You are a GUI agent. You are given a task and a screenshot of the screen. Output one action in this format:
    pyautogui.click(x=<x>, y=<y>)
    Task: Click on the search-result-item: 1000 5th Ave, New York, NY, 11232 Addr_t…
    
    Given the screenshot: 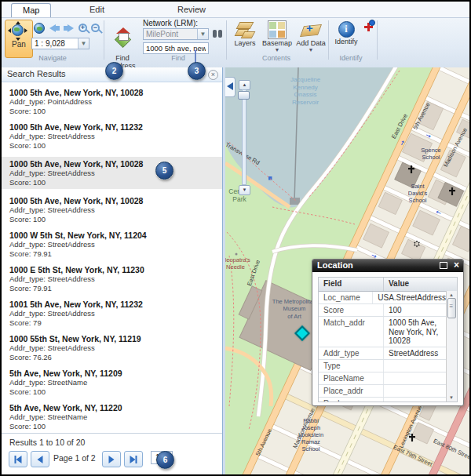 What is the action you would take?
    pyautogui.click(x=111, y=136)
    